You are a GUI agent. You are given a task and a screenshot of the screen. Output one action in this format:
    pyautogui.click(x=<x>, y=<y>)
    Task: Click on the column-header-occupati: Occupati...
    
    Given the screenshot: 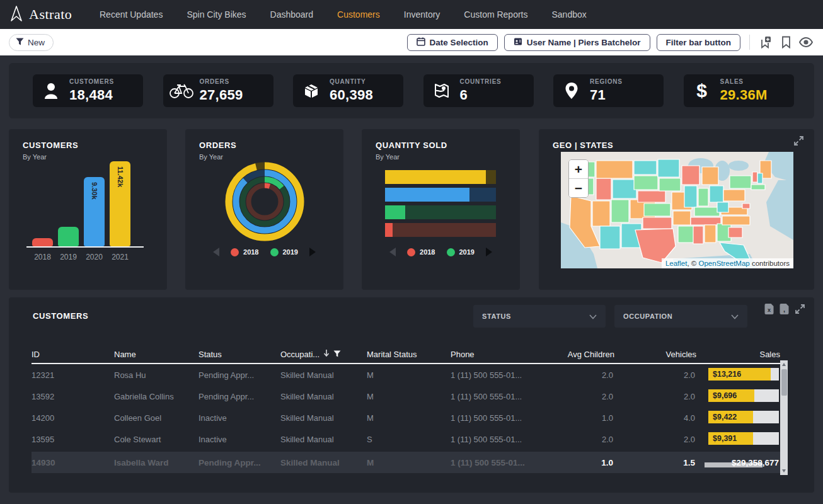 What is the action you would take?
    pyautogui.click(x=324, y=354)
    